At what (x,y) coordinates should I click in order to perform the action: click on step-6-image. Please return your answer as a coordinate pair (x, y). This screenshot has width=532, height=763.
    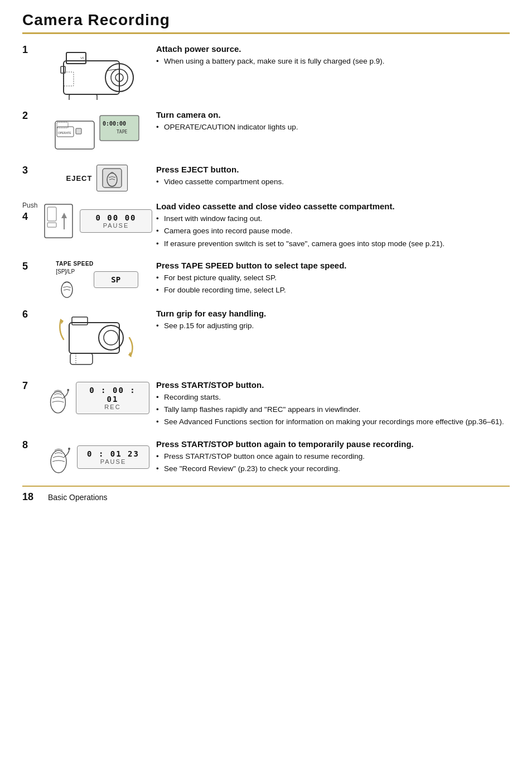
    Looking at the image, I should click on (97, 339).